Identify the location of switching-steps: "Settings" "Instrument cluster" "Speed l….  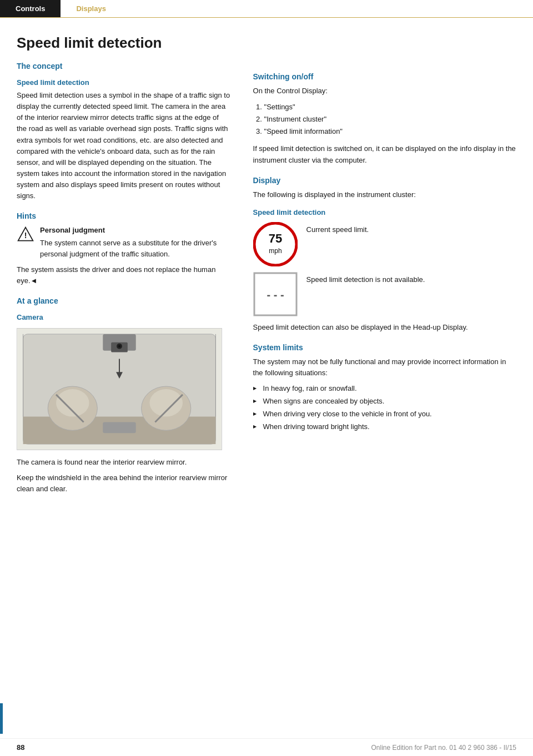
(385, 119).